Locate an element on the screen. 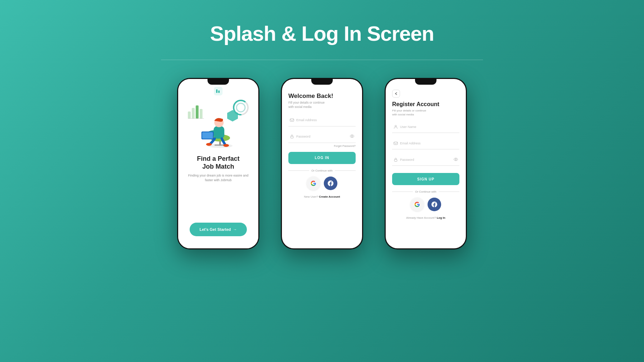 This screenshot has height=362, width=644. facebook-icon is located at coordinates (331, 183).